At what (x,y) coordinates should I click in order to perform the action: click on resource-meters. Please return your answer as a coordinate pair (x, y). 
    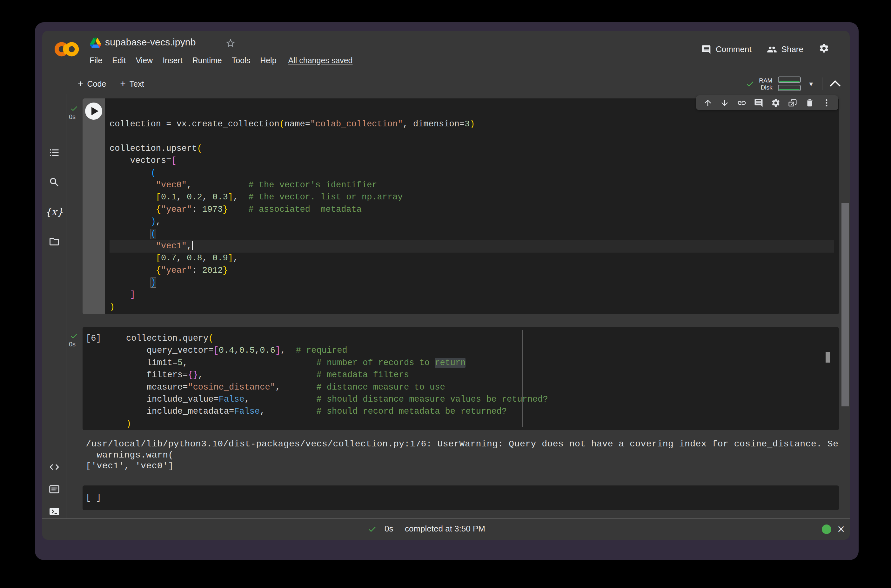
    Looking at the image, I should click on (790, 84).